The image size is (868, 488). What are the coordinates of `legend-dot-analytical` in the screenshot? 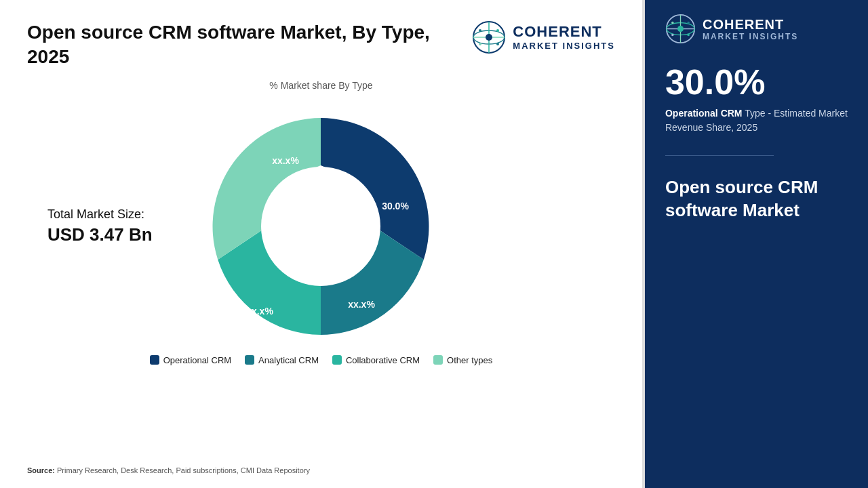 It's located at (250, 360).